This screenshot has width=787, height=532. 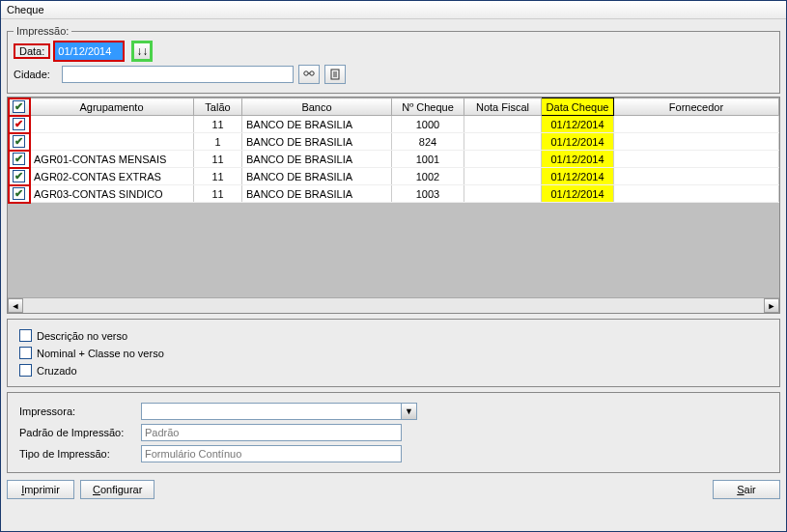 I want to click on impressora-row: Impressora: ▼, so click(x=394, y=411).